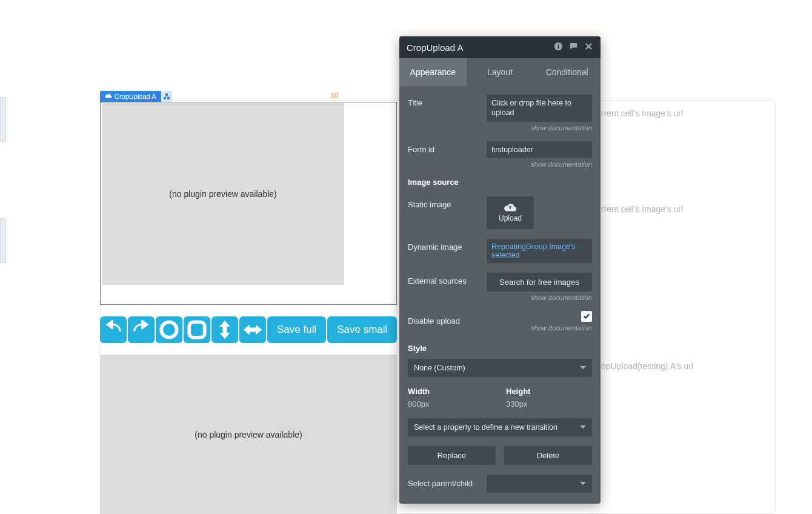  I want to click on element-name-chip: CropUpload A, so click(131, 96).